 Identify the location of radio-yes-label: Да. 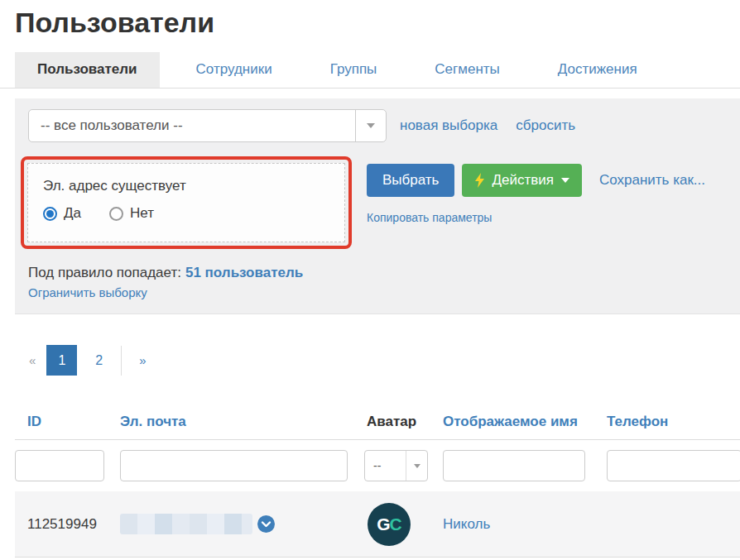
(73, 213).